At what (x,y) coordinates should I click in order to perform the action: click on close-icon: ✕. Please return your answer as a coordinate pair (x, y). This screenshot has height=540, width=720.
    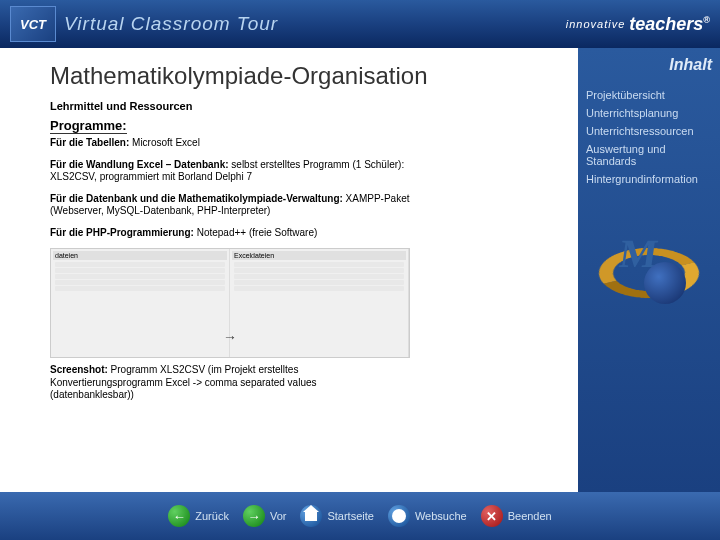
    Looking at the image, I should click on (492, 516).